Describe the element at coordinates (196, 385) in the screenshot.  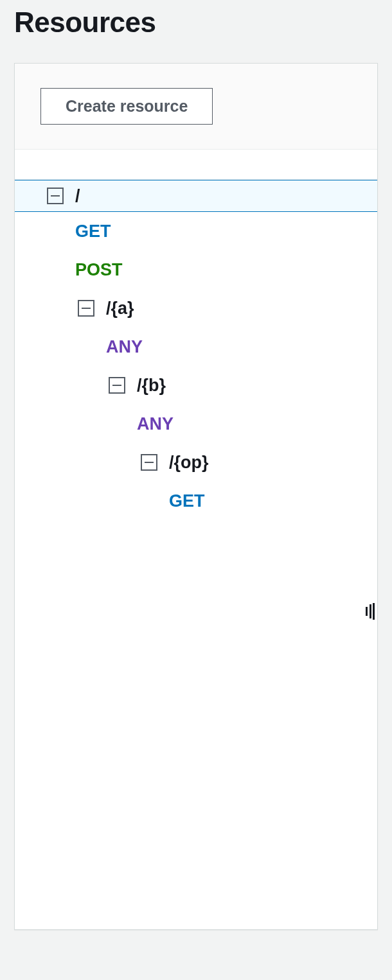
I see `tree-node-b: /{b}` at that location.